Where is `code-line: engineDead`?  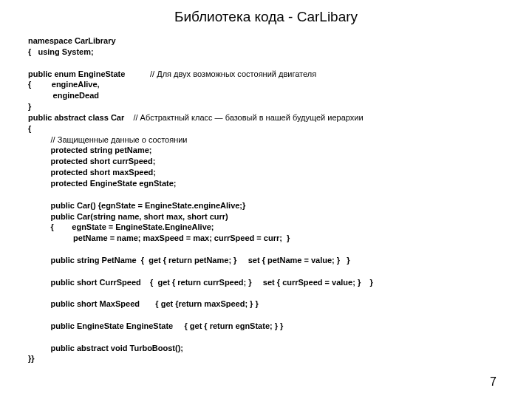
code-line: engineDead is located at coordinates (64, 95).